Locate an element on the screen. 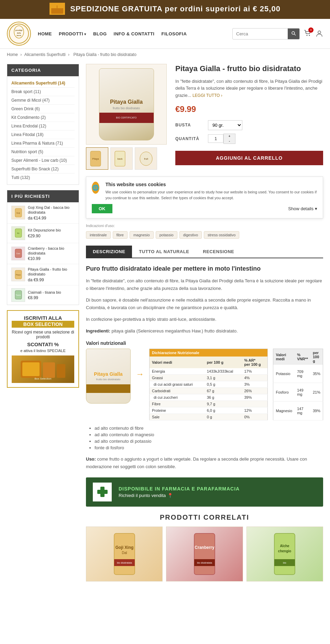 This screenshot has width=330, height=644. nav-filosofia: FILOSOFIA is located at coordinates (174, 34).